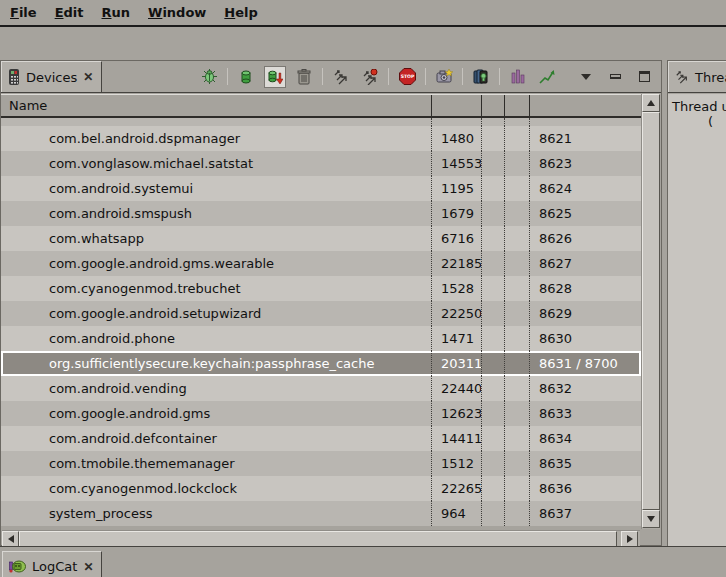 This screenshot has height=577, width=726. What do you see at coordinates (331, 77) in the screenshot?
I see `devices-tabstrip: Devices ✕` at bounding box center [331, 77].